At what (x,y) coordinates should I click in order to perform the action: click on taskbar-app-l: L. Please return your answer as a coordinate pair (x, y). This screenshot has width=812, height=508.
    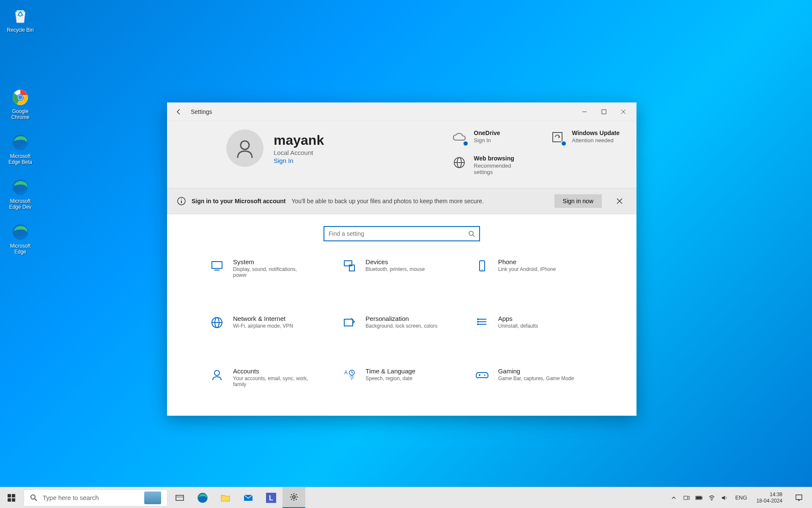
    Looking at the image, I should click on (271, 498).